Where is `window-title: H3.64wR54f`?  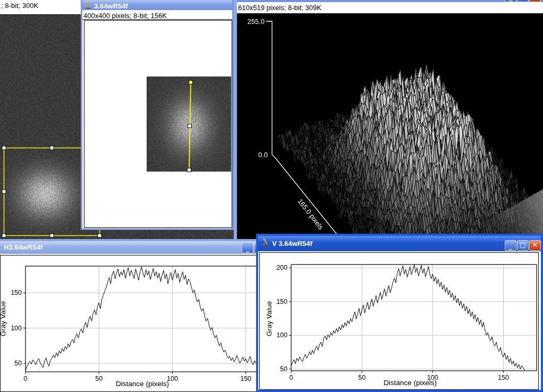 window-title: H3.64wR54f is located at coordinates (23, 248).